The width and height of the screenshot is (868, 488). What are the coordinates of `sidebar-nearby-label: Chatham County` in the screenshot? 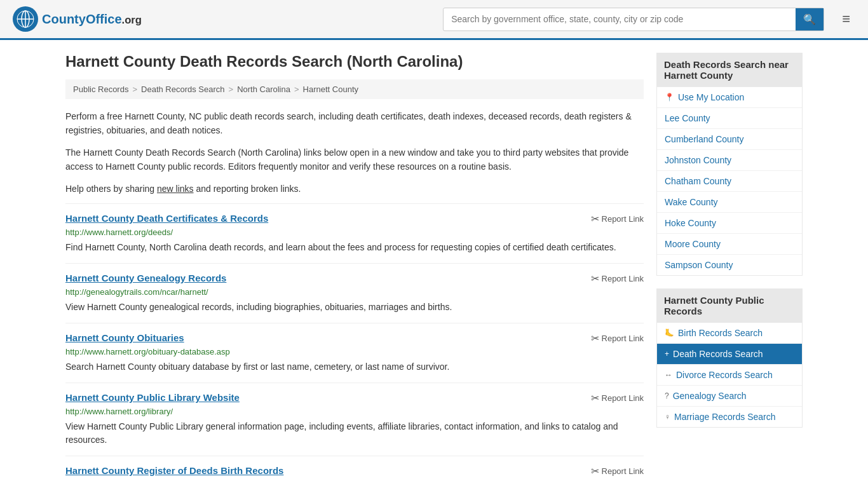 It's located at (698, 181).